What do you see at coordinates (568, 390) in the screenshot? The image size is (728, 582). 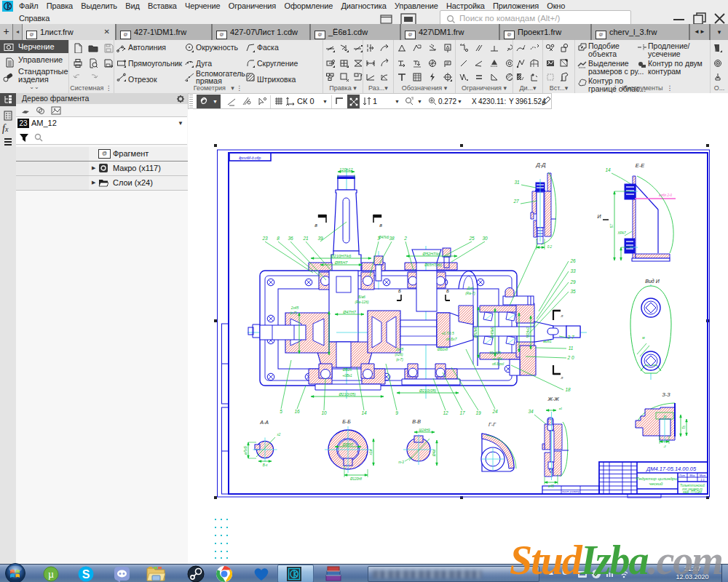 I see `svg-text: 18` at bounding box center [568, 390].